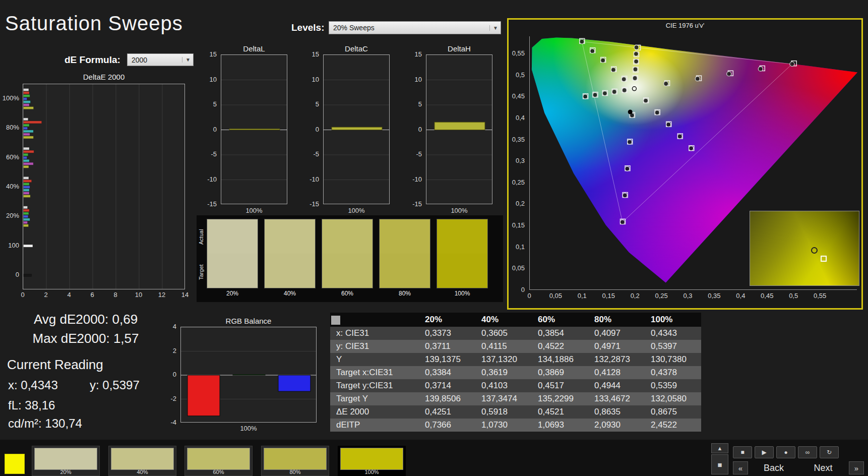 This screenshot has width=868, height=476. Describe the element at coordinates (459, 48) in the screenshot. I see `deltah-title: DeltaH` at that location.